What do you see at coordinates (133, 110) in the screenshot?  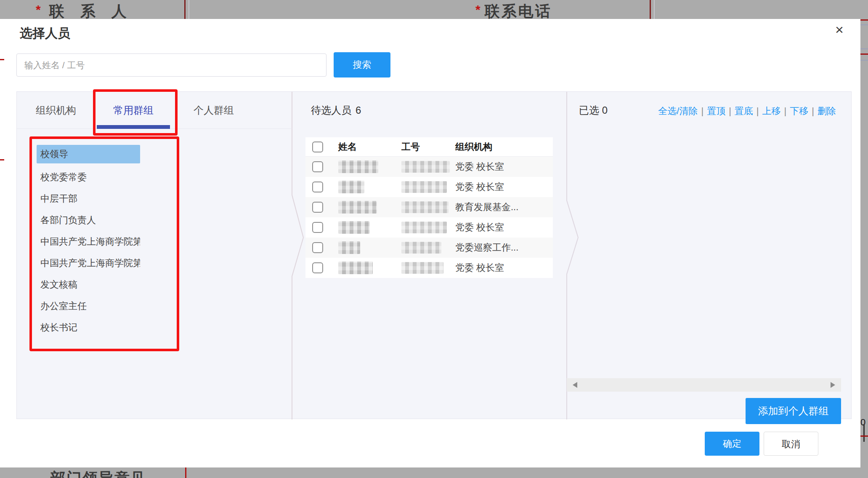 I see `tab-common-groups: 常用群组` at bounding box center [133, 110].